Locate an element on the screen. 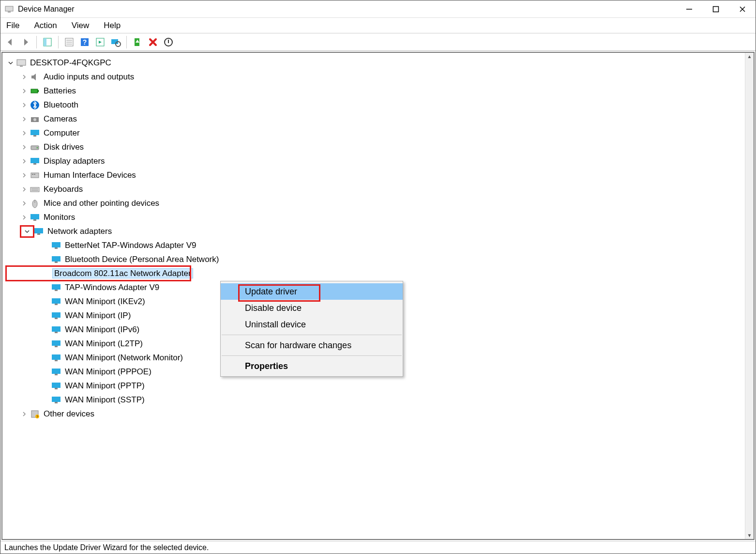 The image size is (756, 554). menu-view: View is located at coordinates (80, 26).